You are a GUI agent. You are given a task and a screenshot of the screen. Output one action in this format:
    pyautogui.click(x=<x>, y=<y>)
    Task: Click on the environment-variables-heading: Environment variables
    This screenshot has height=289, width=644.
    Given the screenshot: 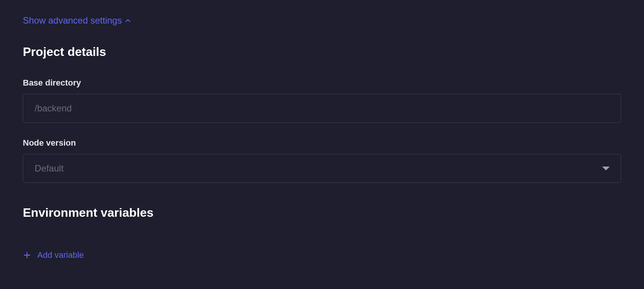 What is the action you would take?
    pyautogui.click(x=322, y=213)
    